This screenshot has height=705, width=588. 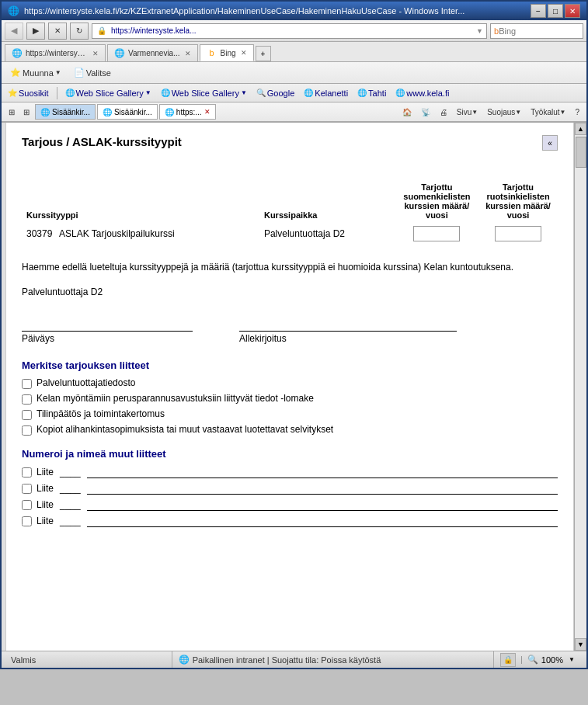 What do you see at coordinates (290, 399) in the screenshot?
I see `attachment-item-2: Kelan myöntämiin perusparannusavustuksii…` at bounding box center [290, 399].